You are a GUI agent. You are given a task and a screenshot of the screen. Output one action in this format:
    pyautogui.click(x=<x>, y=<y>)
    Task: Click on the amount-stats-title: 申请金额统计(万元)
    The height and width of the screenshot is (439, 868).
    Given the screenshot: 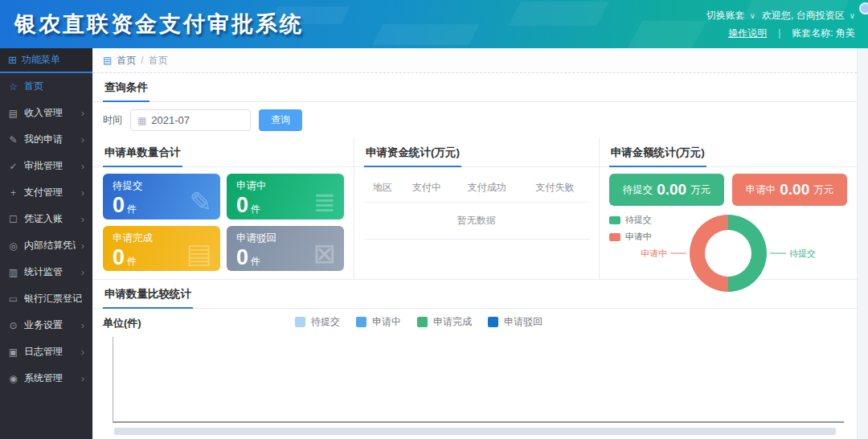 What is the action you would take?
    pyautogui.click(x=657, y=153)
    